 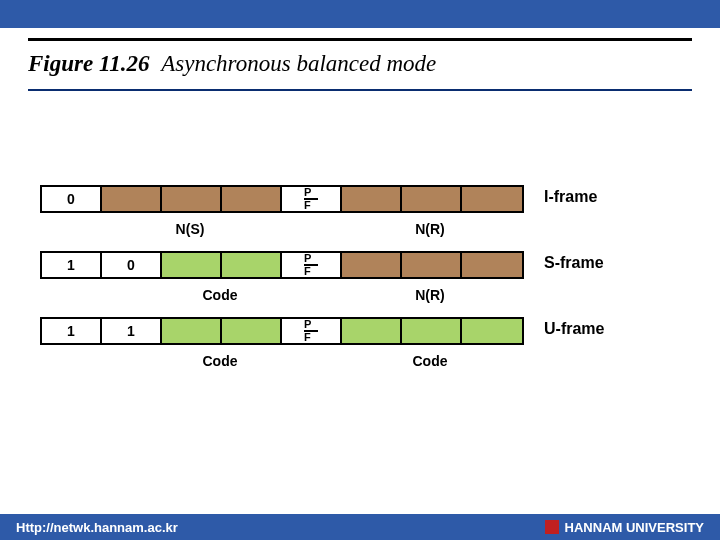 I want to click on uframe-boxes: 1 1 P F, so click(x=282, y=331).